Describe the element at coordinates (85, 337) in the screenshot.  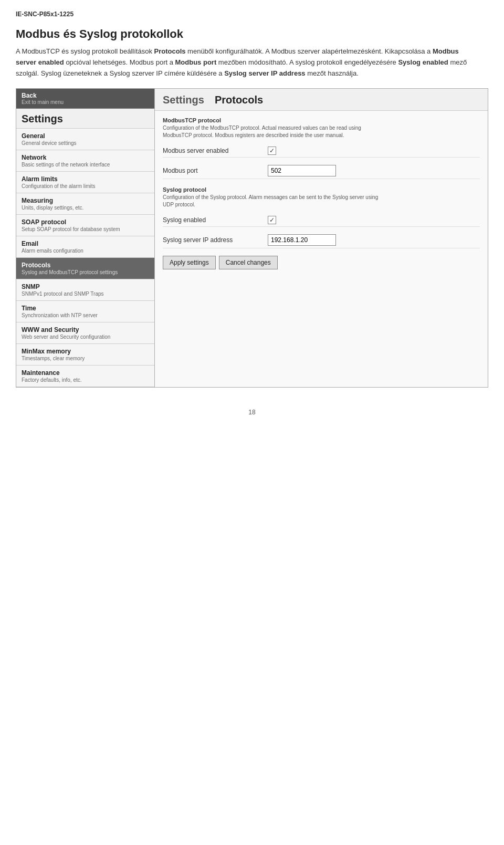
I see `sidebar-item-www-security-sub: Web server and Security configuration` at that location.